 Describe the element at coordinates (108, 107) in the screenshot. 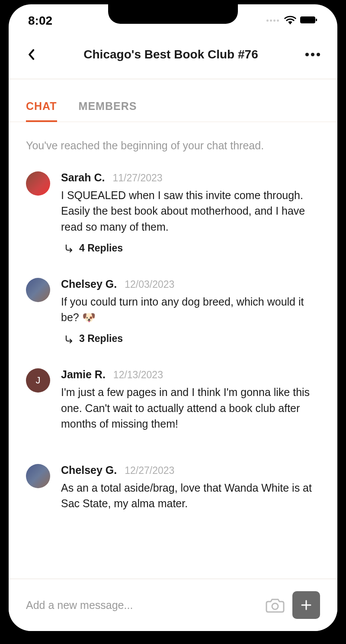

I see `tab-members: MEMBERS` at that location.